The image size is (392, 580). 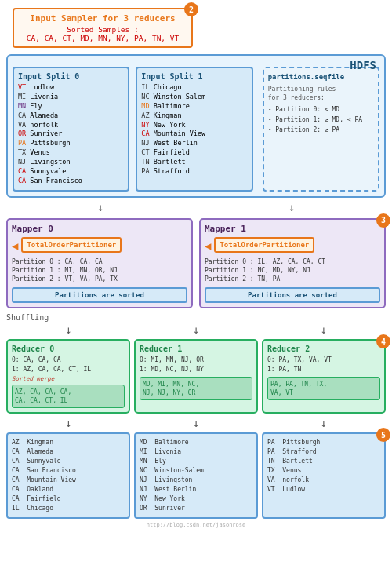 I want to click on sorted-merge-0: Sorted merge, so click(x=68, y=378).